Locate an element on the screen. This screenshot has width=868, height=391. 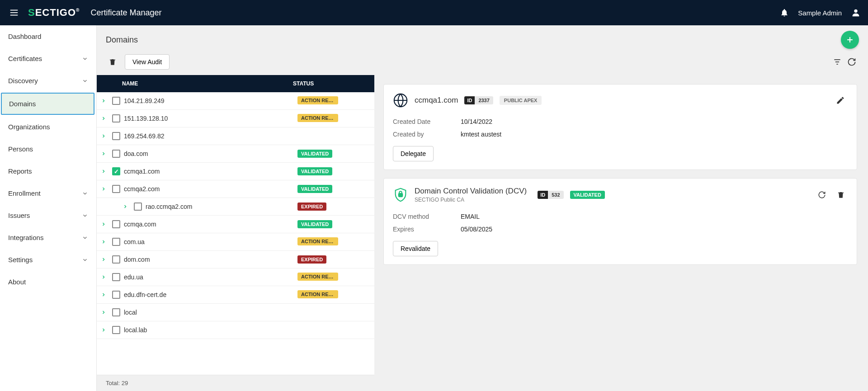
table-row: 151.139.128.10ACTION REQUI... is located at coordinates (236, 118).